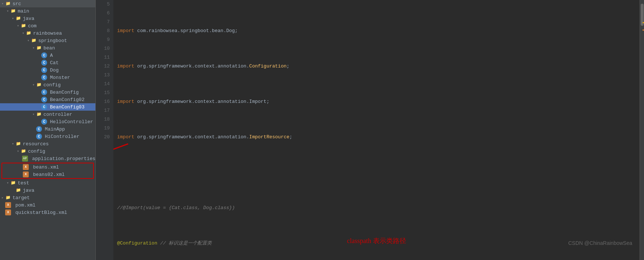  What do you see at coordinates (103, 40) in the screenshot?
I see `line-num-9: 9` at bounding box center [103, 40].